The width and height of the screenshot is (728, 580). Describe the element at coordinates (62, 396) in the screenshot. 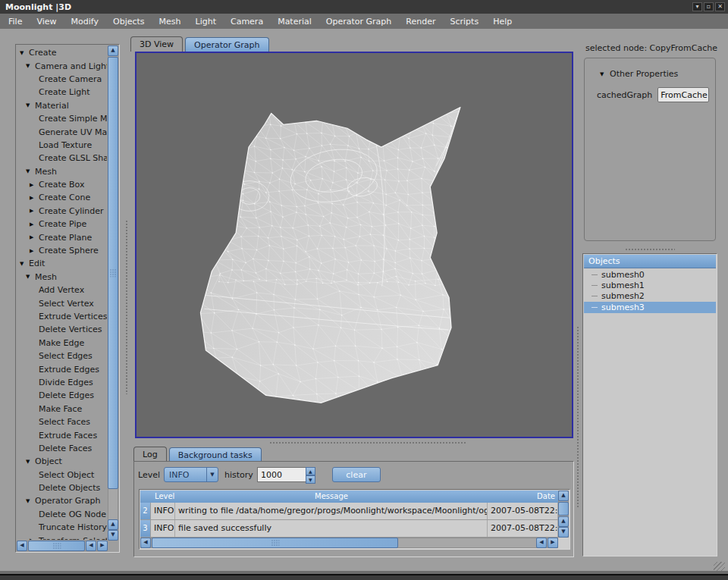

I see `tree-item-delete-edges: Delete Edges` at that location.